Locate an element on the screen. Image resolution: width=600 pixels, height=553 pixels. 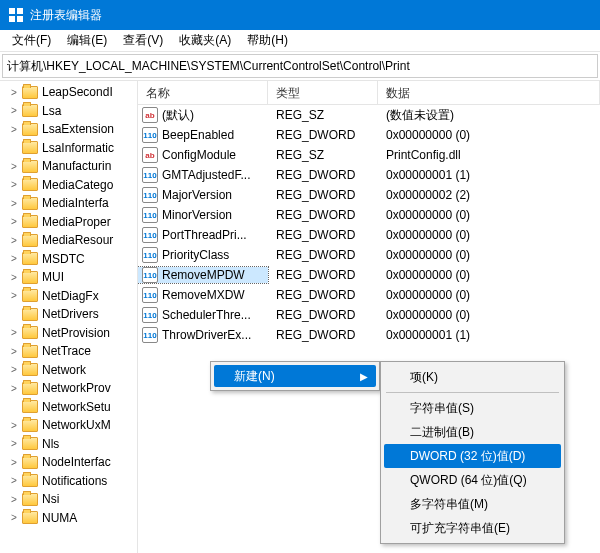
tree-item: >LsaExtension is located at coordinates (68, 130).